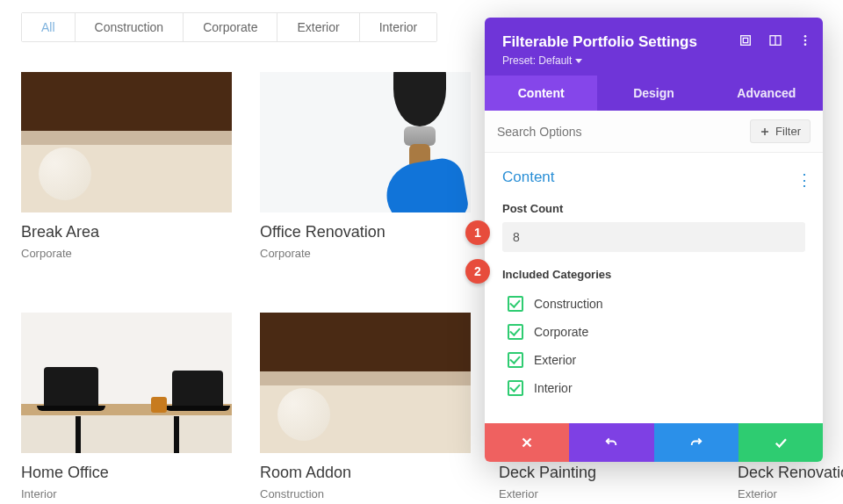  What do you see at coordinates (478, 271) in the screenshot?
I see `callout-badge: 2` at bounding box center [478, 271].